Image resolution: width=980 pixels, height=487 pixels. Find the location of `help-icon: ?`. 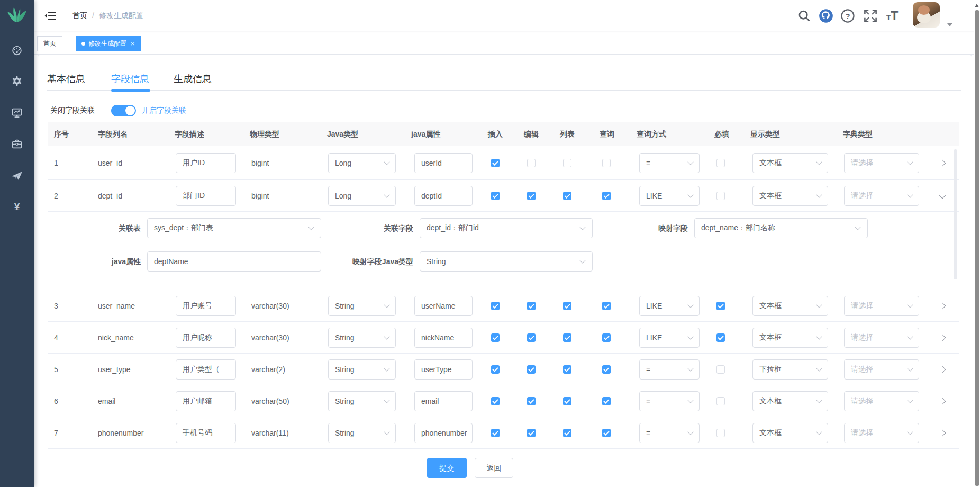

help-icon: ? is located at coordinates (848, 16).